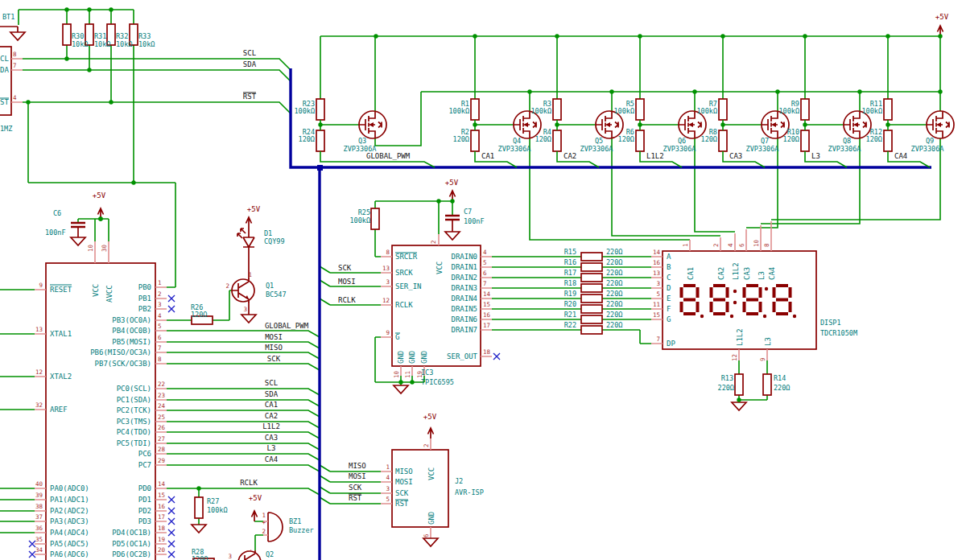 The height and width of the screenshot is (560, 966). What do you see at coordinates (134, 400) in the screenshot?
I see `pin-name: PC1(SDA)` at bounding box center [134, 400].